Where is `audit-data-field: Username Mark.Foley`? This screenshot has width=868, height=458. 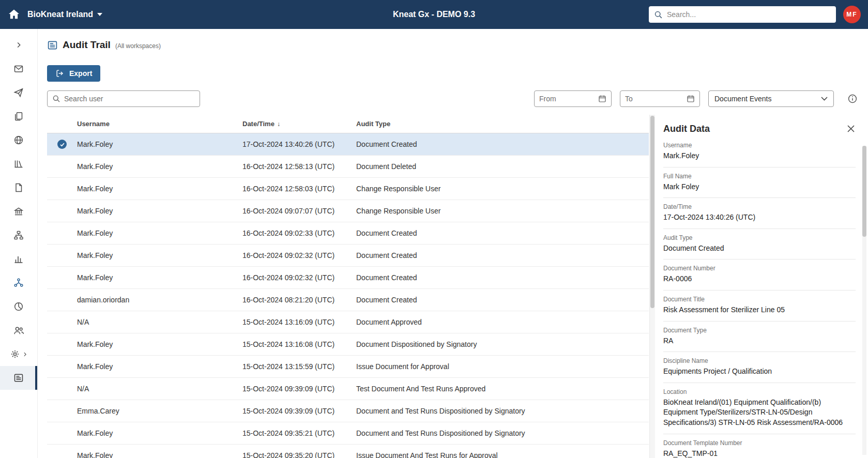 audit-data-field: Username Mark.Foley is located at coordinates (759, 152).